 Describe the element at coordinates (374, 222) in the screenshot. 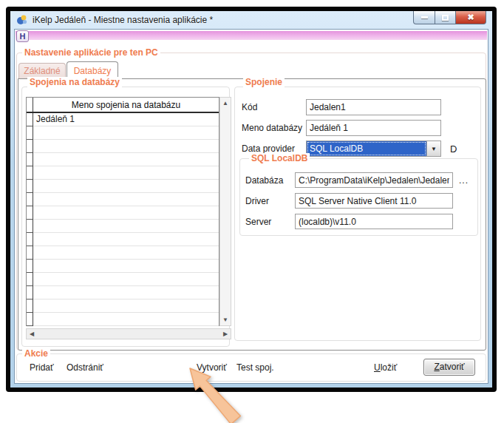

I see `server-field` at that location.